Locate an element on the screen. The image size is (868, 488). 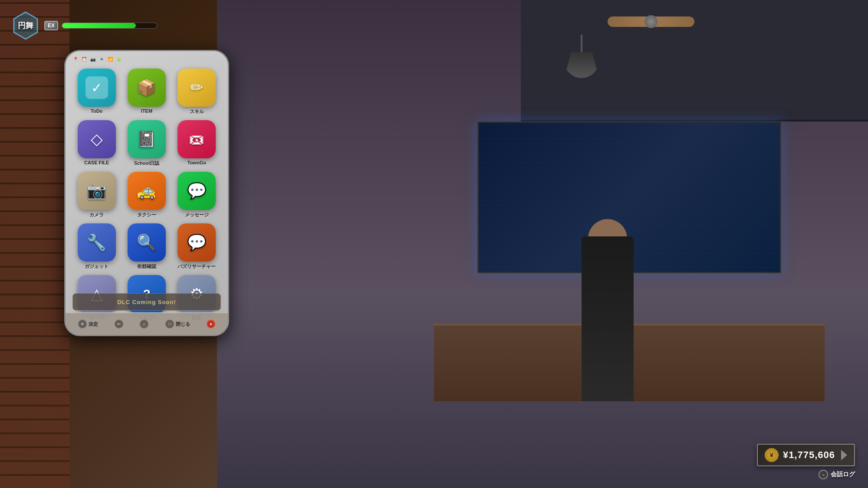
gadget-icon: 🔧 is located at coordinates (97, 242).